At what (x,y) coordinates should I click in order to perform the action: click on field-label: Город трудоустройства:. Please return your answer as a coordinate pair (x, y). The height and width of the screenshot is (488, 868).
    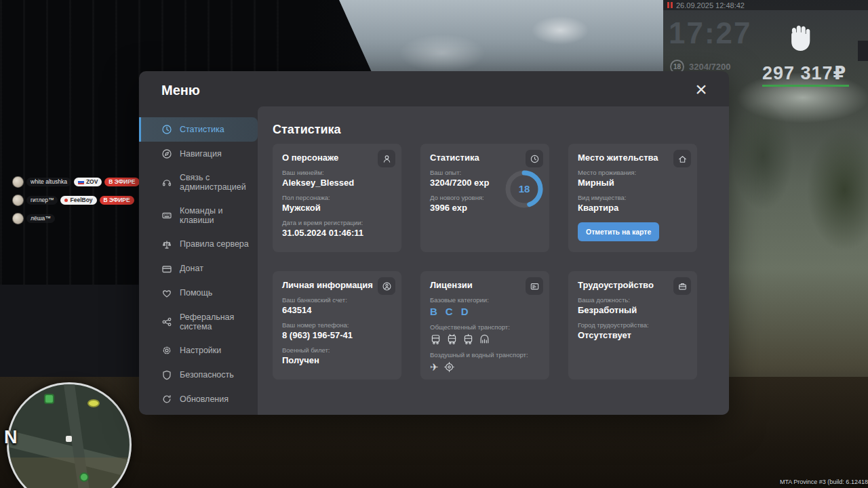
    Looking at the image, I should click on (633, 325).